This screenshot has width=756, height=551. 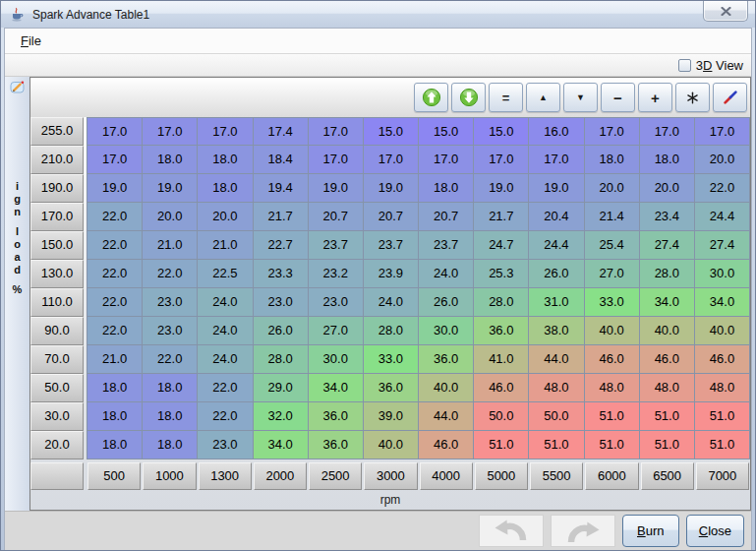 What do you see at coordinates (57, 331) in the screenshot?
I see `y-axis-tick: 90.0` at bounding box center [57, 331].